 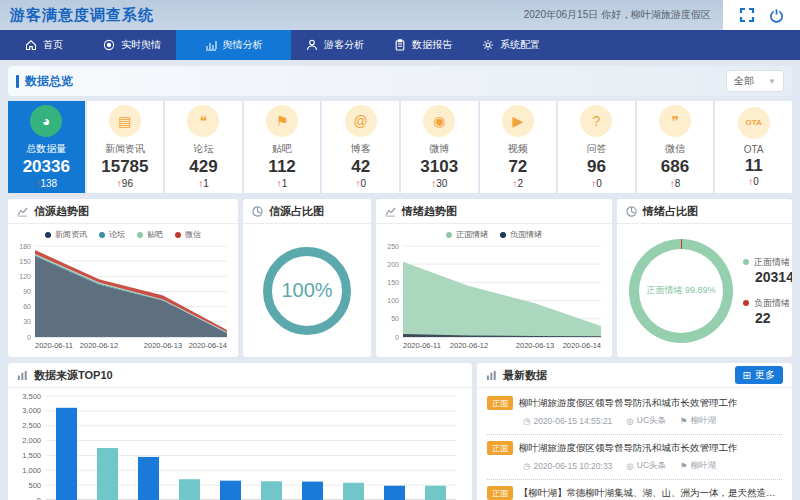 I want to click on stat-change: ↑0, so click(x=360, y=184).